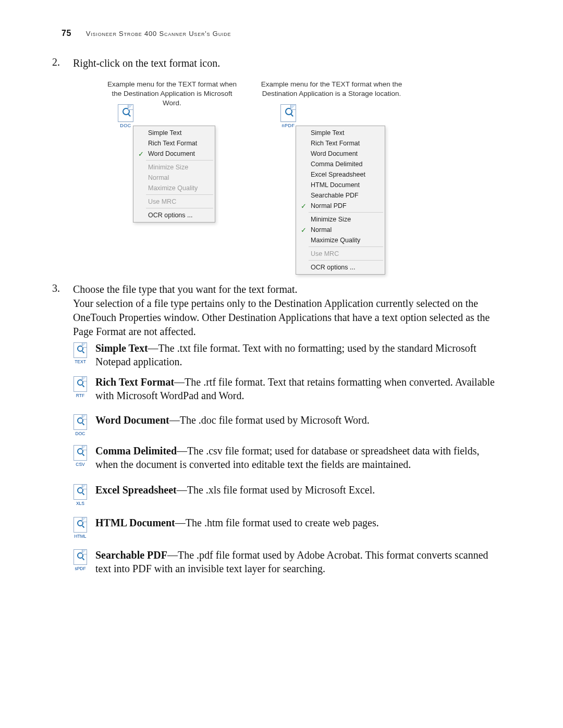  I want to click on doc-title: Visioneer Strobe 400 Scanner User's Guid…, so click(158, 33).